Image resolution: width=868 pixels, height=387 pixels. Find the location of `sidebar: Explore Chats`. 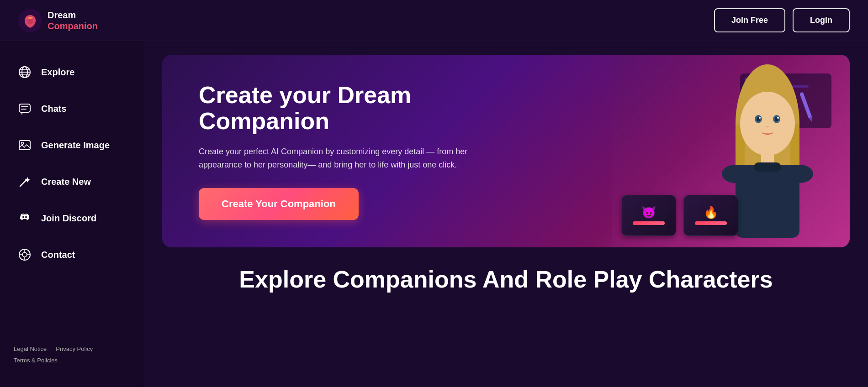

sidebar: Explore Chats is located at coordinates (72, 214).